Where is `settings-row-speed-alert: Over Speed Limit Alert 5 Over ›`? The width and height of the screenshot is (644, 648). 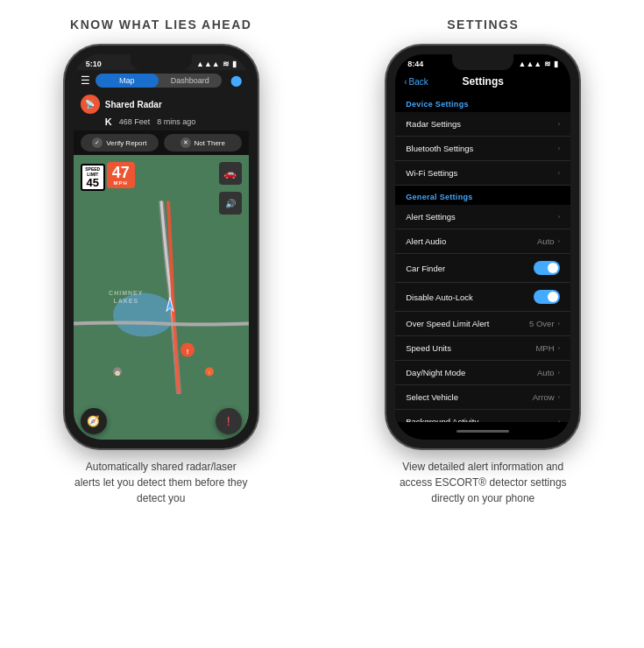
settings-row-speed-alert: Over Speed Limit Alert 5 Over › is located at coordinates (483, 324).